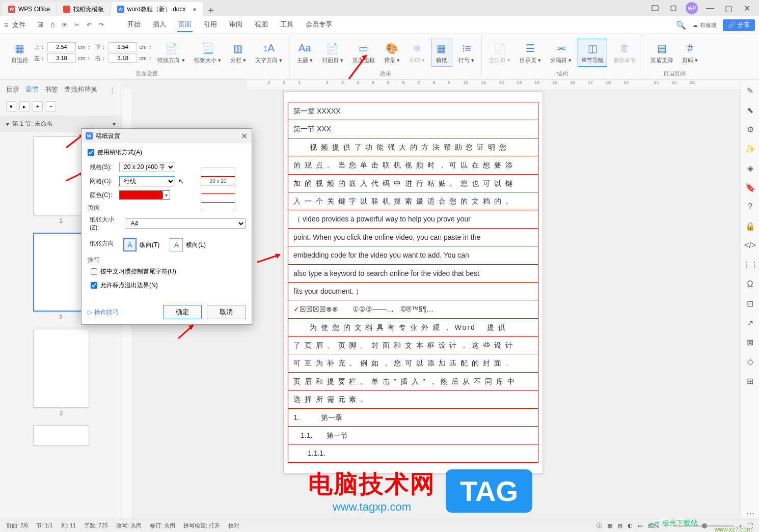  I want to click on paper-size-button: 📃纸张大小 ▾, so click(208, 53).